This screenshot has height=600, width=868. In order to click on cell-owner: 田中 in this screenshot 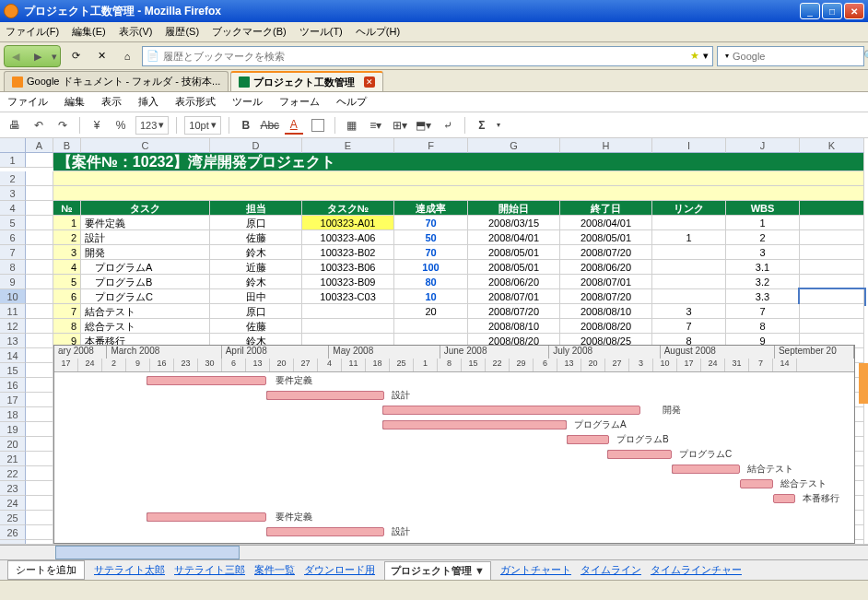, I will do `click(256, 297)`.